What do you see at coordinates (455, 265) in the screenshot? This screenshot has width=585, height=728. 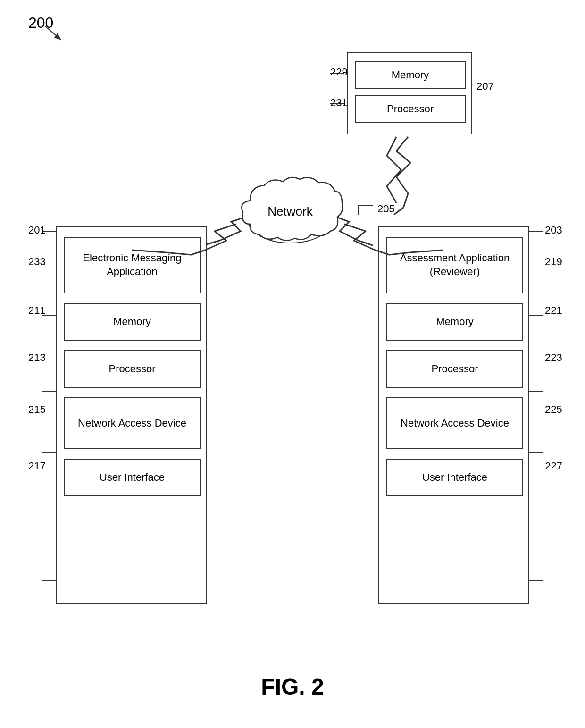 I see `right-app-label: Assessment Application (Reviewer)` at bounding box center [455, 265].